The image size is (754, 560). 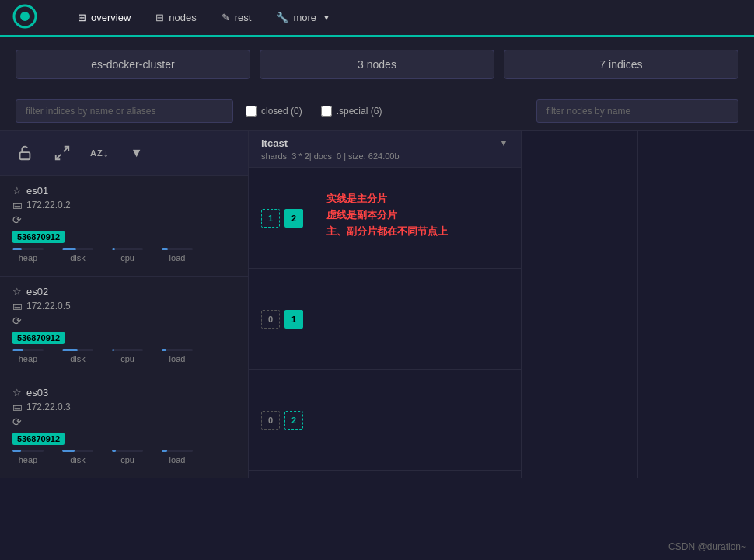 What do you see at coordinates (204, 17) in the screenshot?
I see `nav-items: ⊞ overview ⊟ nodes ✎ rest 🔧 more ▼` at bounding box center [204, 17].